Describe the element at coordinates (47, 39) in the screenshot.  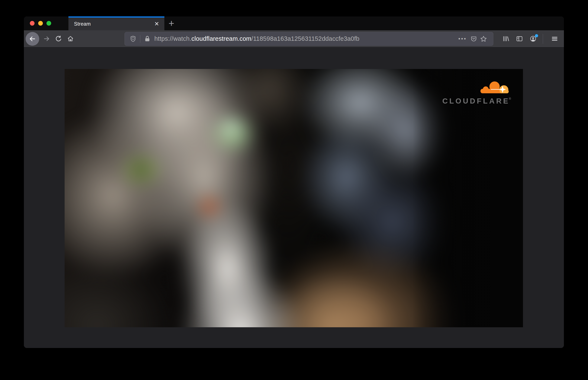
I see `forward-icon` at that location.